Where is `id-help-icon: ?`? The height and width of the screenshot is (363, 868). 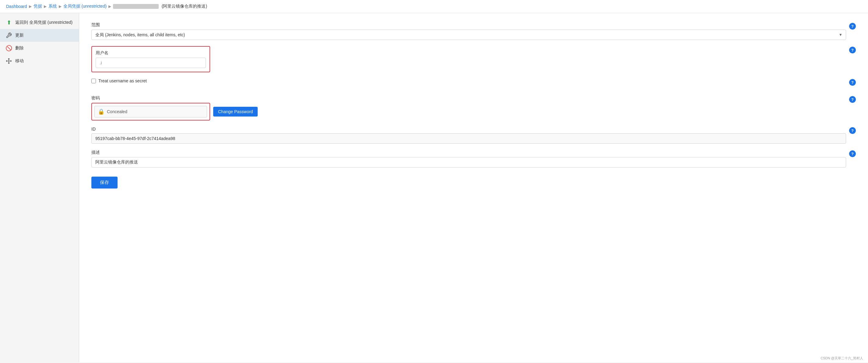 id-help-icon: ? is located at coordinates (852, 131).